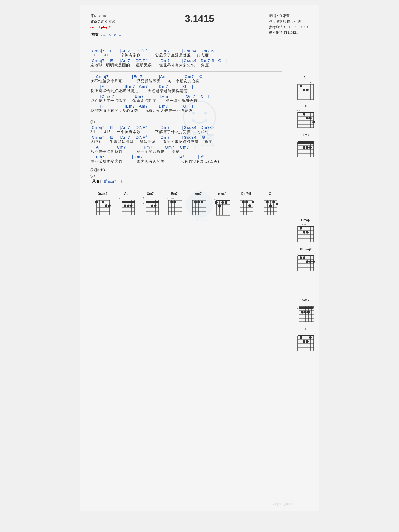  Describe the element at coordinates (306, 231) in the screenshot. I see `chord-cmaj7-right: Cmaj7 o o o` at that location.